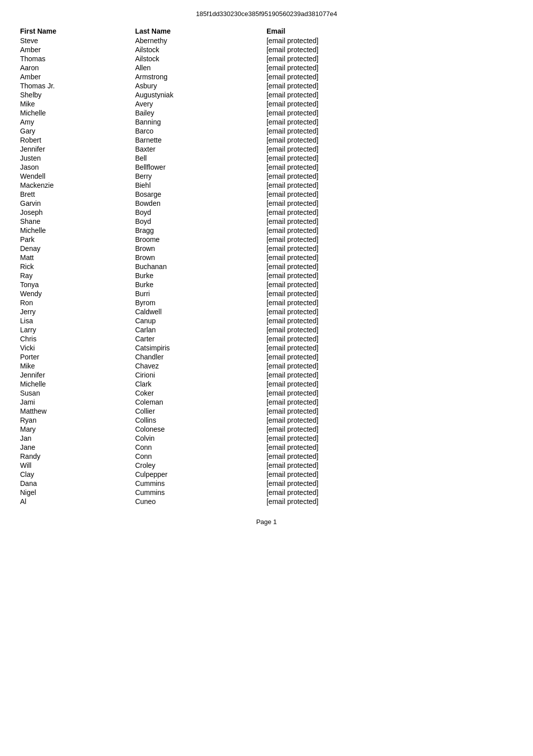 The height and width of the screenshot is (756, 533). I want to click on cell-33-1: Carter, so click(201, 339).